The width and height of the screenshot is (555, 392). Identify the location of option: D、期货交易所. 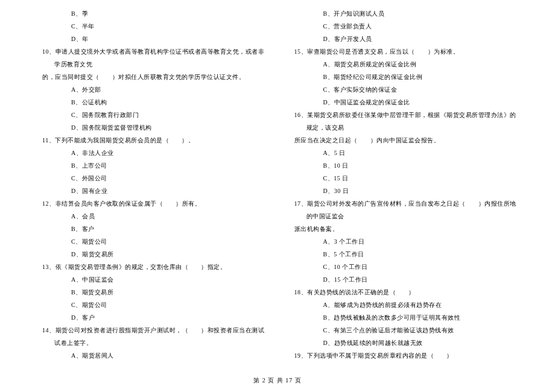
(156, 254).